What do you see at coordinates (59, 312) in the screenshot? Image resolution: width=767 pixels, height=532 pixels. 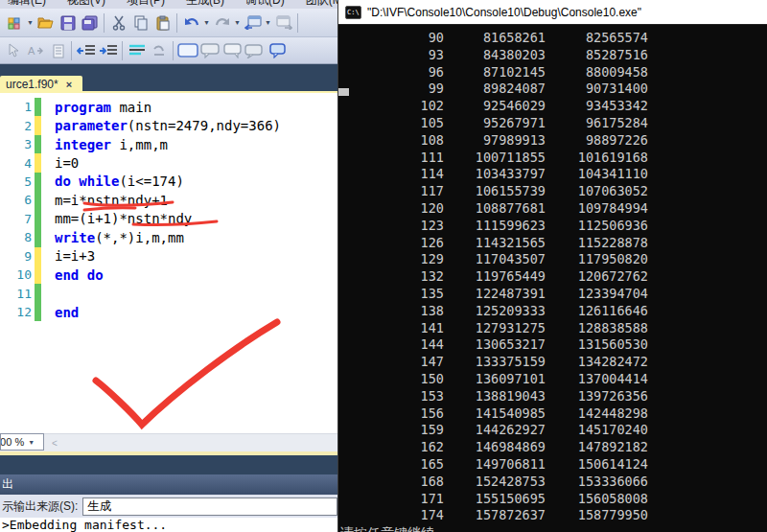 I see `code-text: end` at bounding box center [59, 312].